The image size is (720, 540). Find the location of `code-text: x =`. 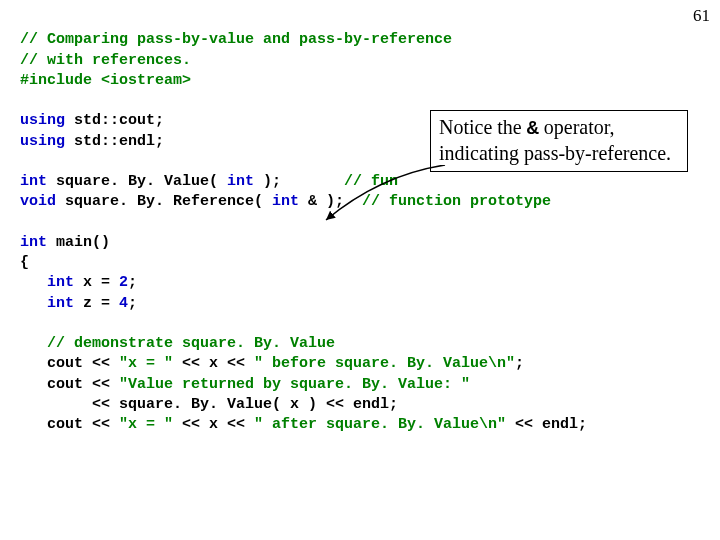

code-text: x = is located at coordinates (96, 282).